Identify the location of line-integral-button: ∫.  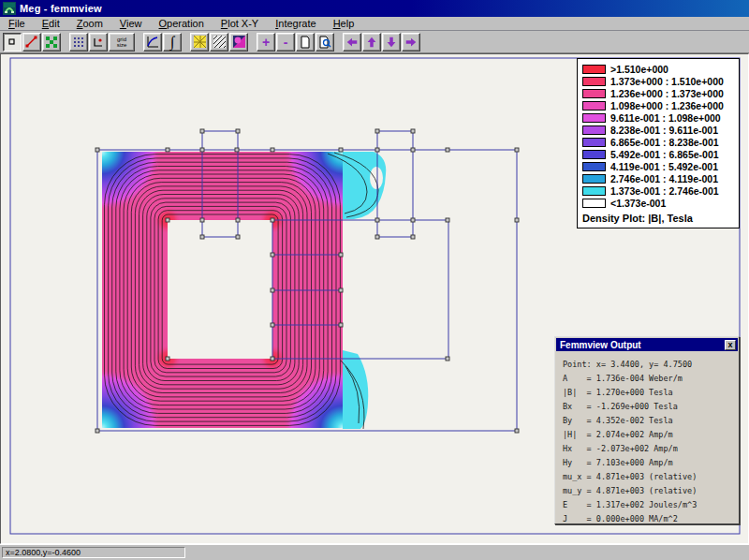
(172, 42).